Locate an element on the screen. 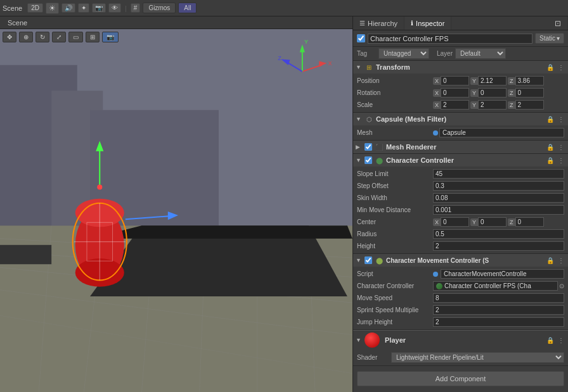 The height and width of the screenshot is (392, 568). 2d-button: 2D is located at coordinates (36, 8).